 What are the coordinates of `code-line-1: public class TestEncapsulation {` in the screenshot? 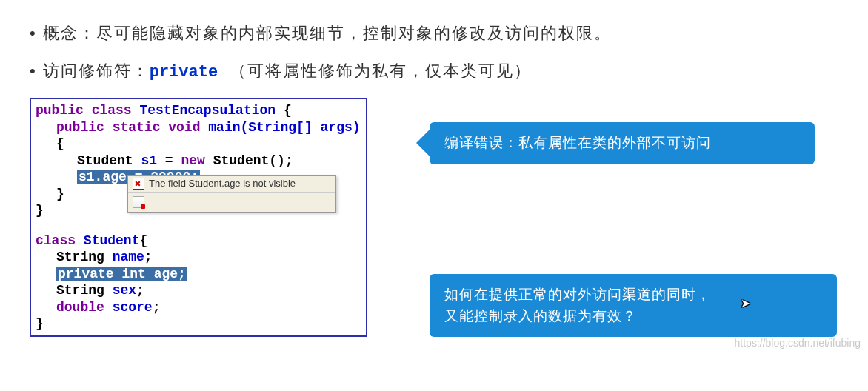 It's located at (198, 111).